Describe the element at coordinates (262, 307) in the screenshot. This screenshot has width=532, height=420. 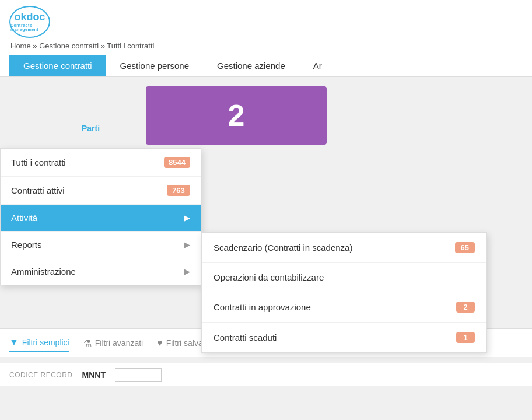
I see `submenu-item-label: Contratti in approvazione` at that location.